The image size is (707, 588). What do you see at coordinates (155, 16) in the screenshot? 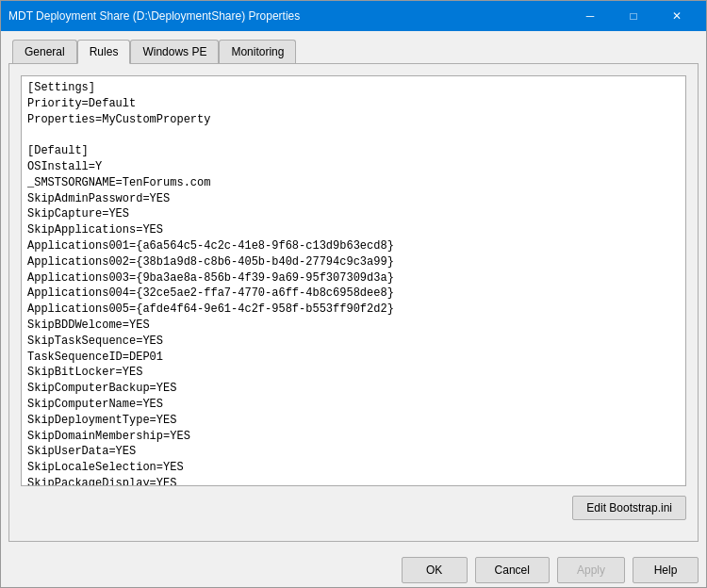
I see `window-title: MDT Deployment Share (D:\DeploymentShare…` at bounding box center [155, 16].